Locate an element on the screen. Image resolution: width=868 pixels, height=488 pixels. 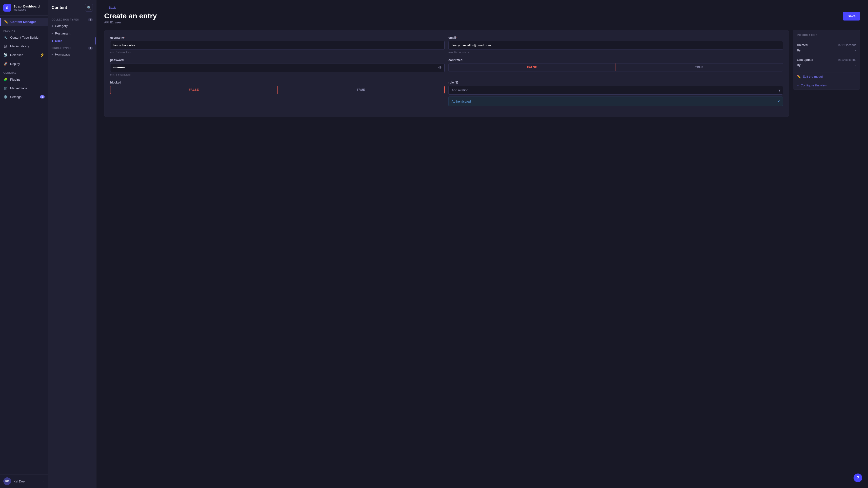
sidebar-nav: ✏️ Content Manager Plugins 🔧 Content-Typ… is located at coordinates (24, 245).